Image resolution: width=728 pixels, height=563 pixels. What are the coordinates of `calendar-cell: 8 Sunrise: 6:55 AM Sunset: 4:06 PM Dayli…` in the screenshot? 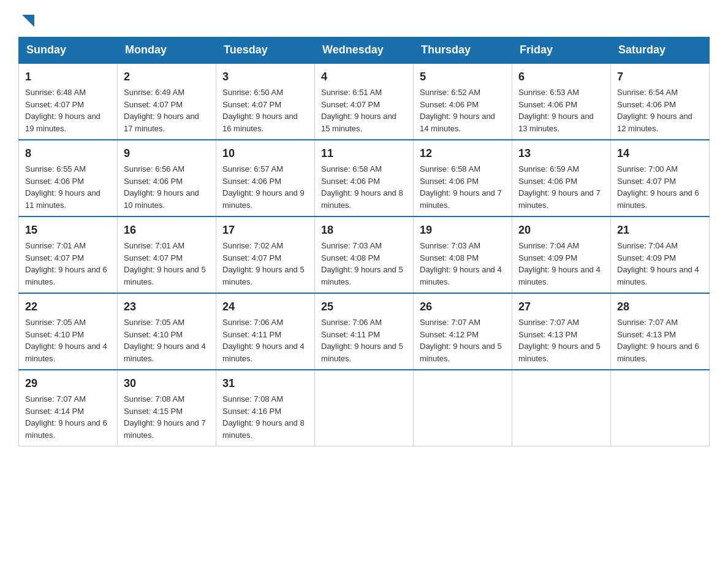 It's located at (69, 178).